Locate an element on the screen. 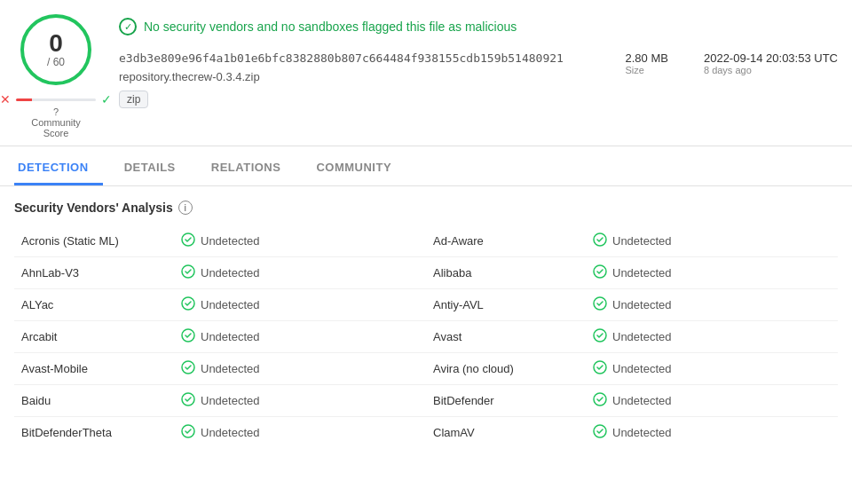 The height and width of the screenshot is (504, 852). score-bar-row is located at coordinates (56, 99).